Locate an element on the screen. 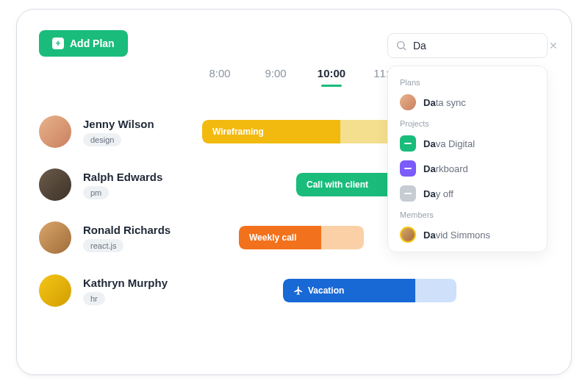 This screenshot has width=588, height=384. task-bar-wireframing: Wireframing is located at coordinates (303, 132).